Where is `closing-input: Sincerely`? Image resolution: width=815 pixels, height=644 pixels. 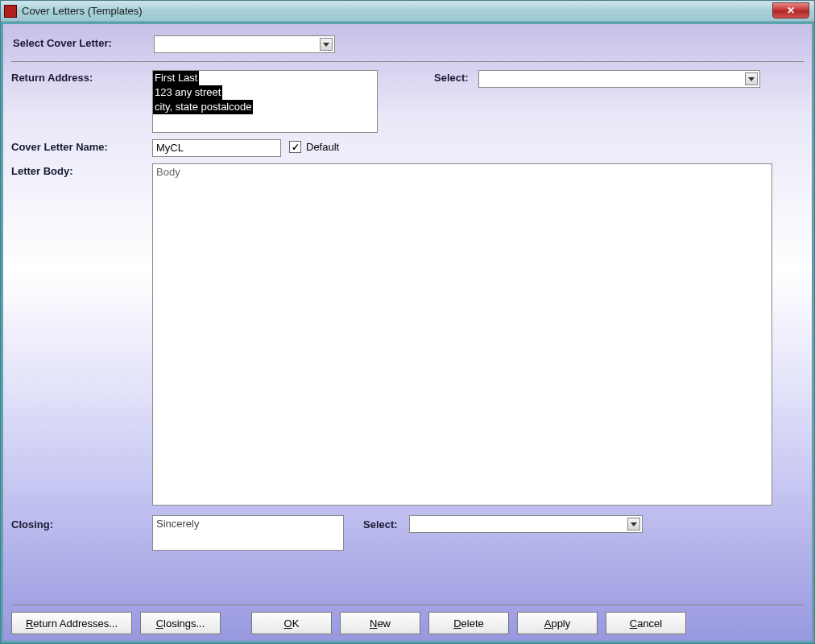 closing-input: Sincerely is located at coordinates (248, 533).